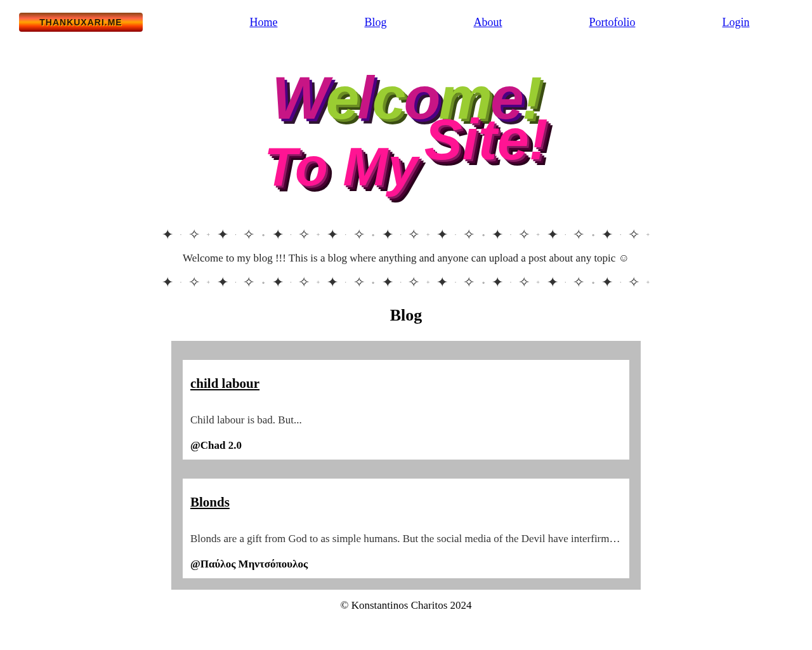  I want to click on nav-login: Login, so click(736, 23).